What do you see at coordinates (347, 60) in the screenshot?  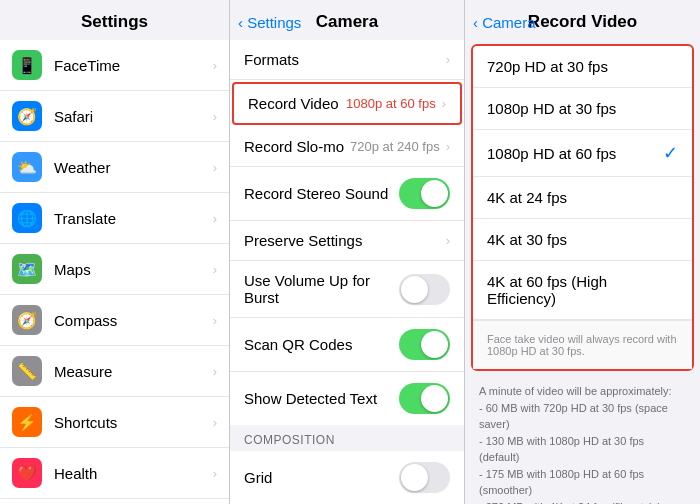 I see `camera-formats-item: Formats ›` at bounding box center [347, 60].